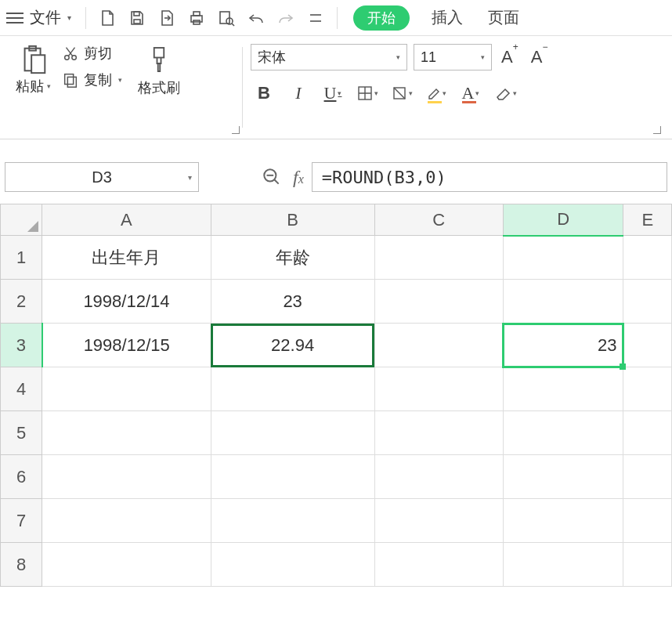 The height and width of the screenshot is (622, 672). What do you see at coordinates (92, 53) in the screenshot?
I see `cut-button: 剪切` at bounding box center [92, 53].